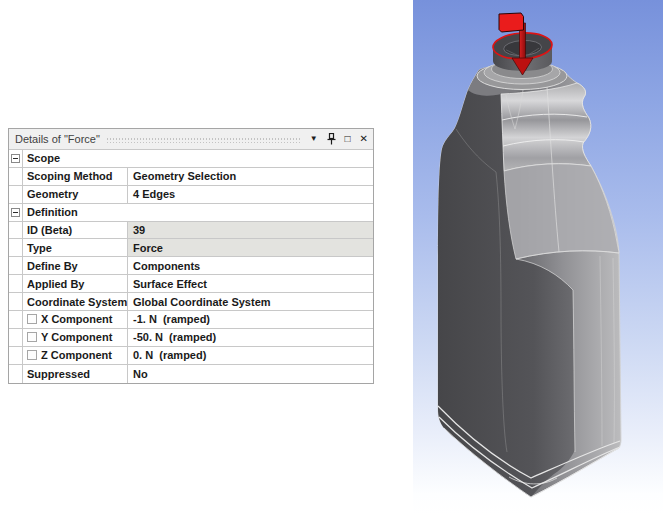 The height and width of the screenshot is (515, 665). What do you see at coordinates (250, 266) in the screenshot?
I see `property-value: Components` at bounding box center [250, 266].